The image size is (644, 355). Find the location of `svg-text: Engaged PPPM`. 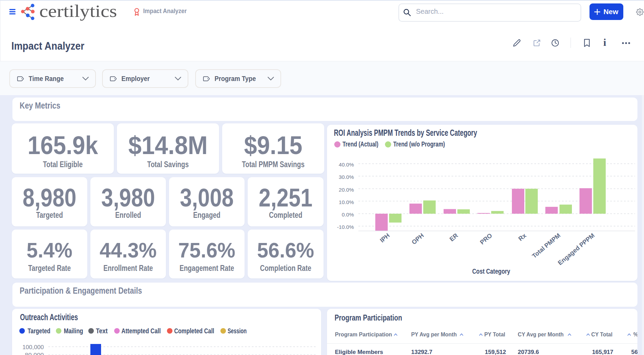

svg-text: Engaged PPPM is located at coordinates (576, 249).